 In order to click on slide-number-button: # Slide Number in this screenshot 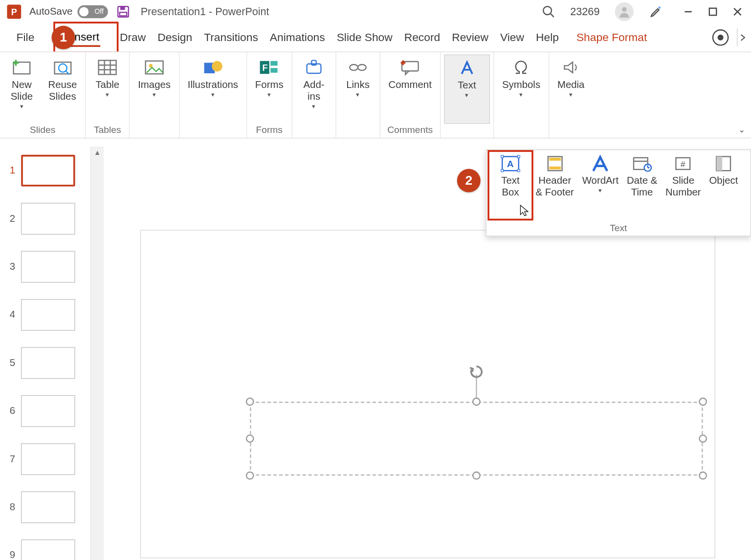, I will do `click(684, 187)`.